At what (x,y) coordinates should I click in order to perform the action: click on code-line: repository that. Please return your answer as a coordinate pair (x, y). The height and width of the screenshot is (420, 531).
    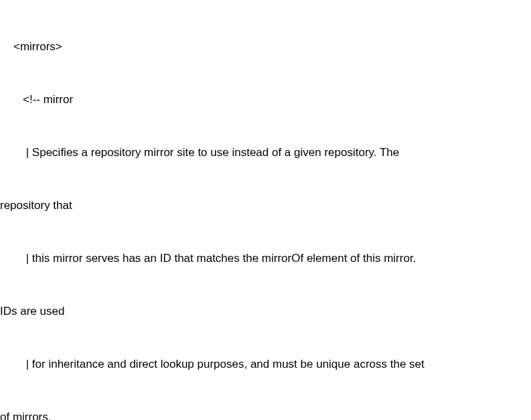
    Looking at the image, I should click on (265, 206).